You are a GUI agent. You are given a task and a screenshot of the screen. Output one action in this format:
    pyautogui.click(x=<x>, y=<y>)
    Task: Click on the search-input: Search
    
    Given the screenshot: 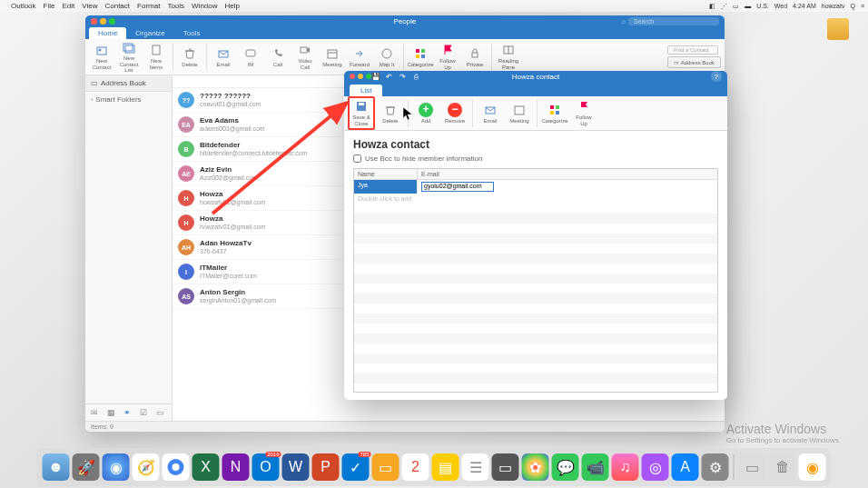 What is the action you would take?
    pyautogui.click(x=674, y=22)
    